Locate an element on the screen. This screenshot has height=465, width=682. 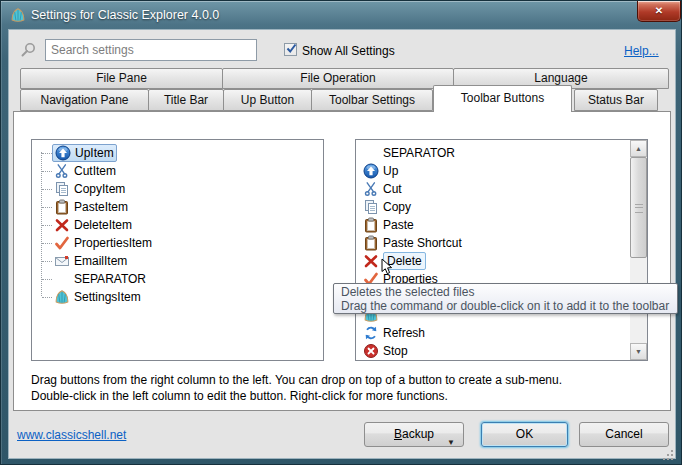
list-item: PasteItem is located at coordinates (178, 207).